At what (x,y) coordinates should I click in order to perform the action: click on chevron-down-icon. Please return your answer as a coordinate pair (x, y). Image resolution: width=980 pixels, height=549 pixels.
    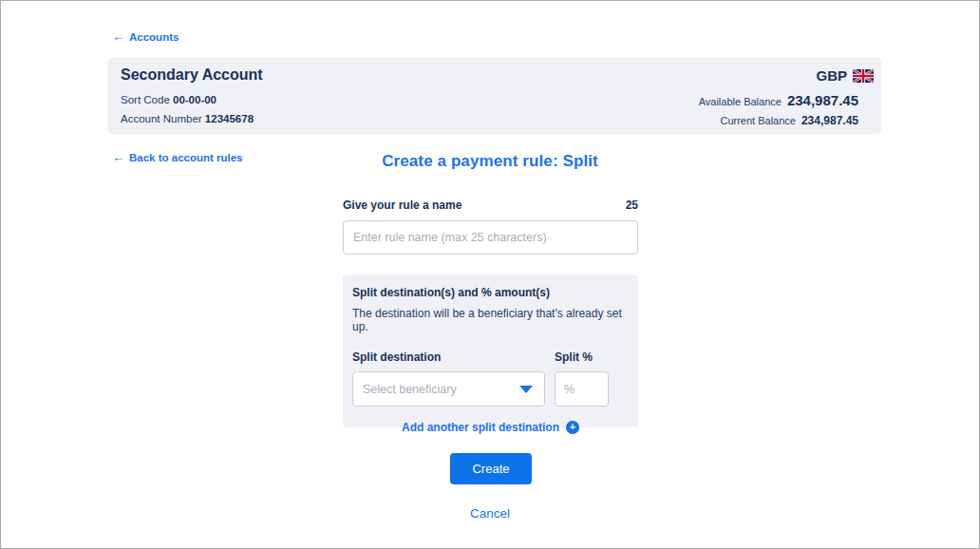
    Looking at the image, I should click on (526, 389).